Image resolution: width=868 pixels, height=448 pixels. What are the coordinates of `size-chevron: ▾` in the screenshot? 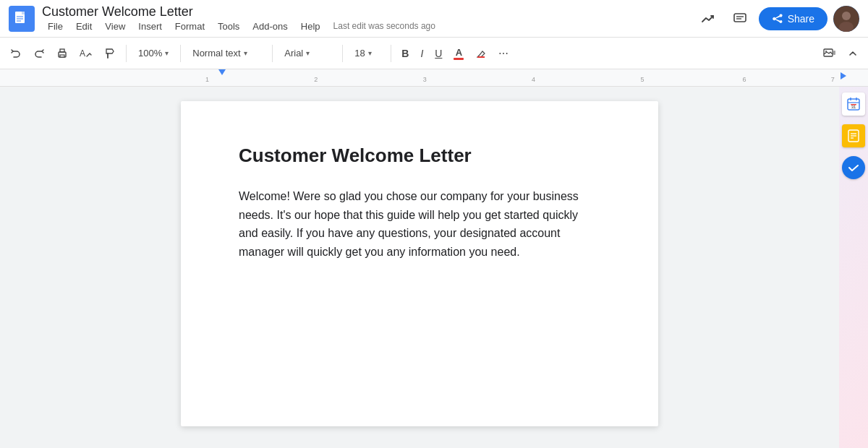 It's located at (370, 53).